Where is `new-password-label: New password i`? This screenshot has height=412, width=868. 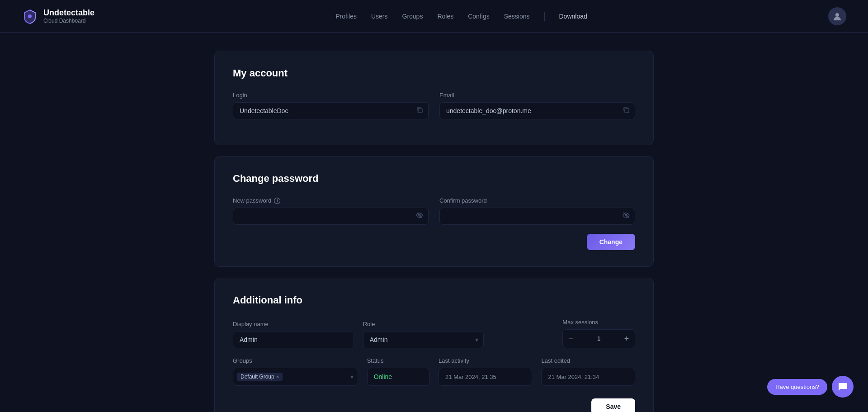
new-password-label: New password i is located at coordinates (331, 201).